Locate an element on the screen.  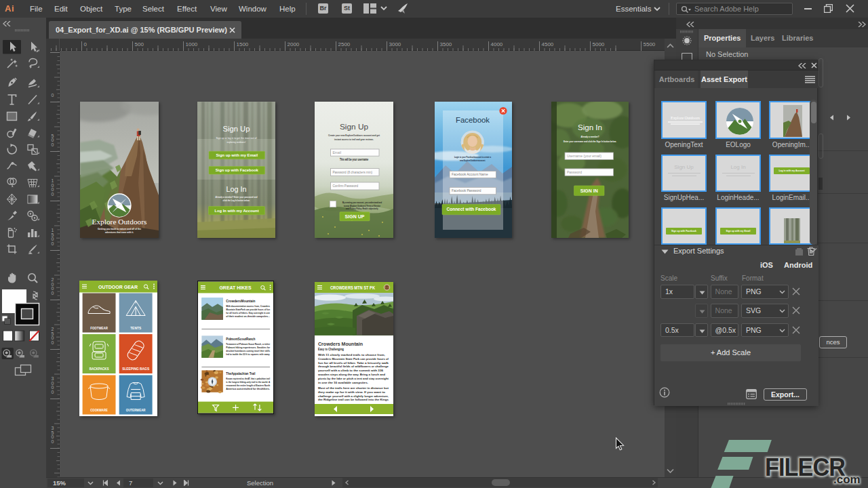
svg-text:through beautiful fields of wi: through beautiful fields of wildflowers … is located at coordinates (354, 366).